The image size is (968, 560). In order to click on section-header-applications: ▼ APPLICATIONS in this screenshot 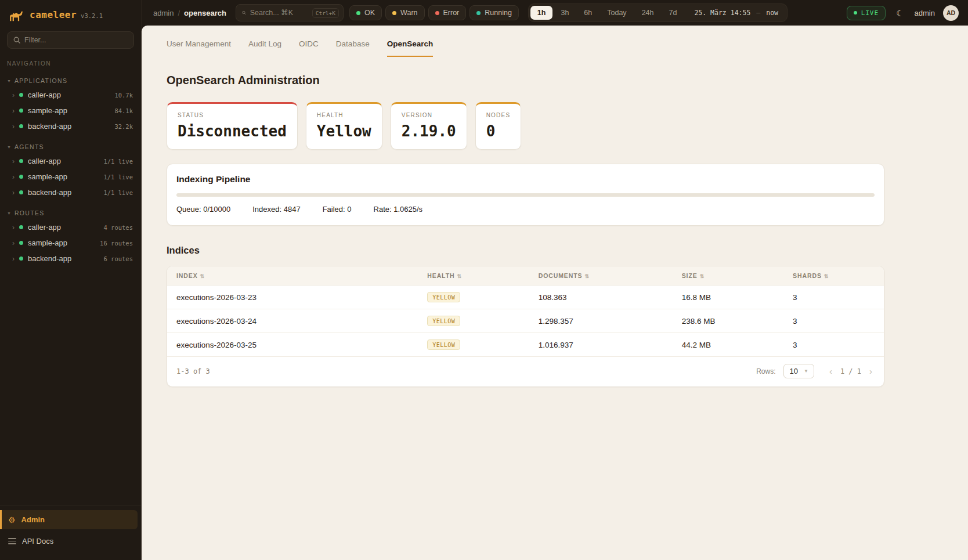, I will do `click(71, 81)`.